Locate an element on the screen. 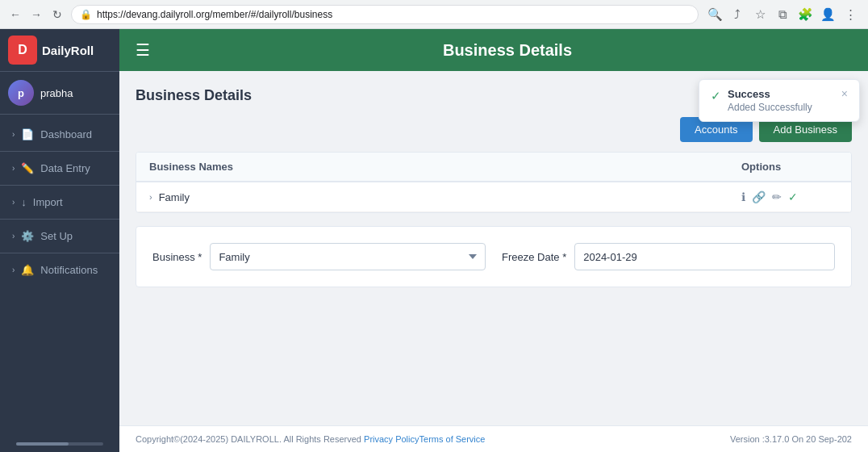 Image resolution: width=868 pixels, height=452 pixels. business-label: Business * is located at coordinates (177, 257).